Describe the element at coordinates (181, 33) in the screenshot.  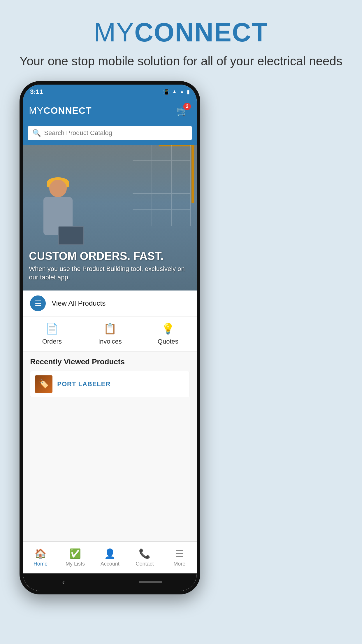
I see `app-title: MYCONNECT` at that location.